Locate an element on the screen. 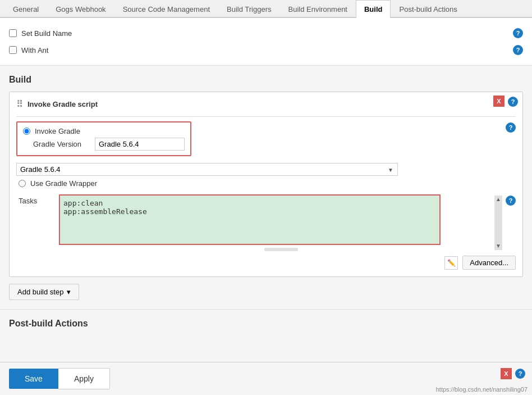  with-ant-checkbox is located at coordinates (13, 50).